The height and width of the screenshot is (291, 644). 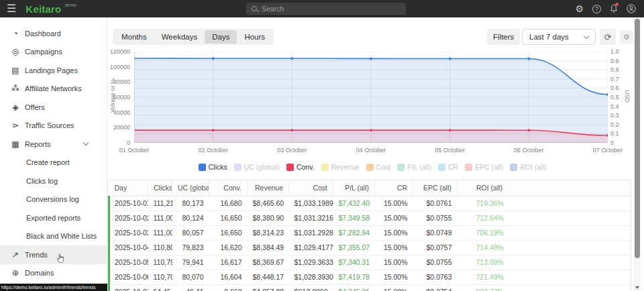 What do you see at coordinates (119, 82) in the screenshot?
I see `y-axis-left-tick: 80000` at bounding box center [119, 82].